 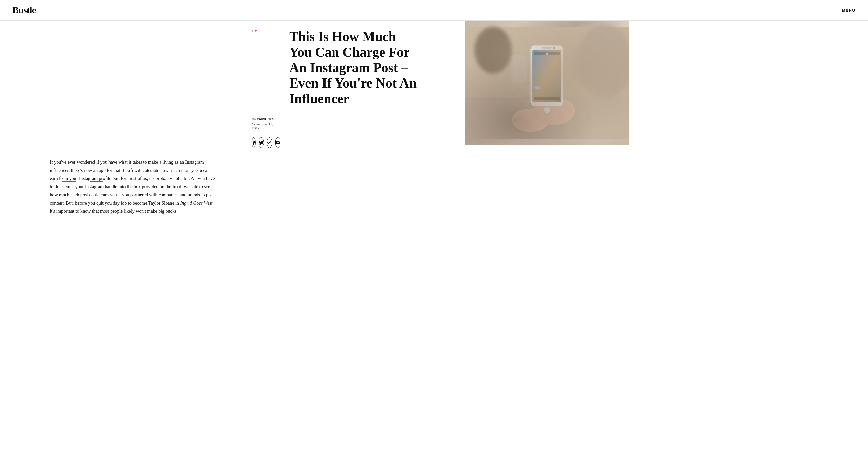 What do you see at coordinates (547, 84) in the screenshot?
I see `hero-image-container: HDR` at bounding box center [547, 84].